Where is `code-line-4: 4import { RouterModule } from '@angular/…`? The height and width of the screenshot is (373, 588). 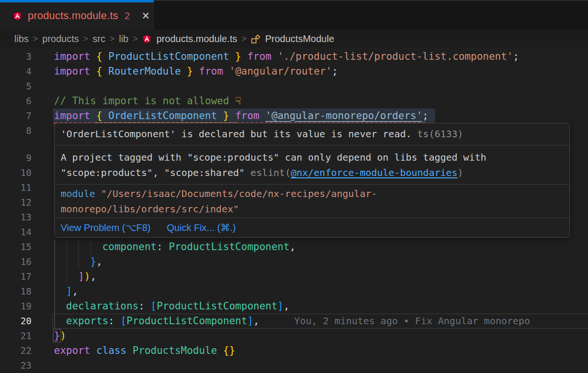 code-line-4: 4import { RouterModule } from '@angular/… is located at coordinates (294, 72).